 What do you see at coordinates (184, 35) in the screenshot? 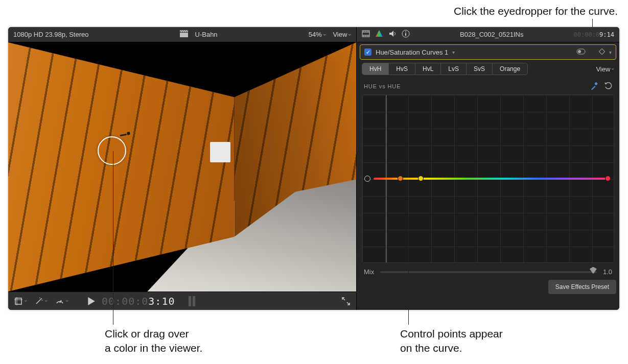
I see `clapper-icon` at bounding box center [184, 35].